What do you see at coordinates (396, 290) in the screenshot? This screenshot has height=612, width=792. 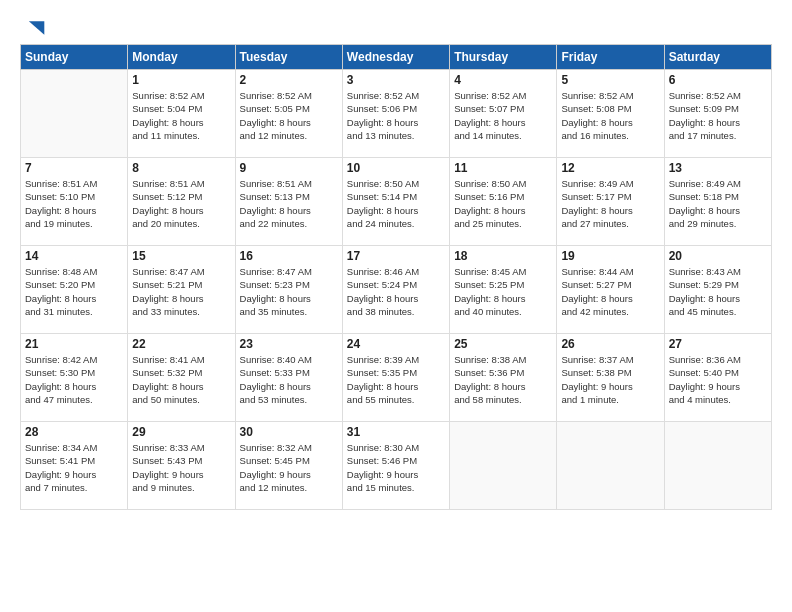 I see `calendar-cell: 17Sunrise: 8:46 AM Sunset: 5:24 PM Dayli…` at bounding box center [396, 290].